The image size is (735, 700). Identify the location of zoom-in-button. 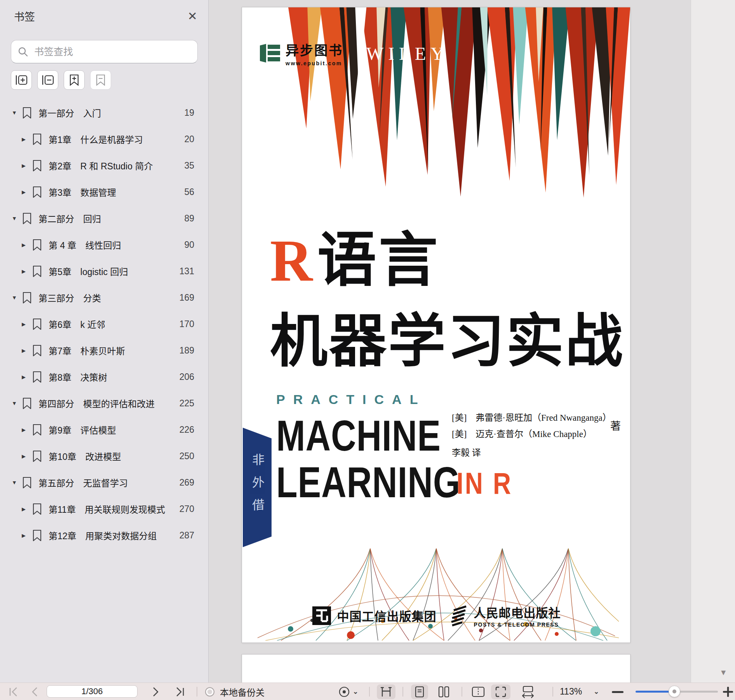
(728, 692).